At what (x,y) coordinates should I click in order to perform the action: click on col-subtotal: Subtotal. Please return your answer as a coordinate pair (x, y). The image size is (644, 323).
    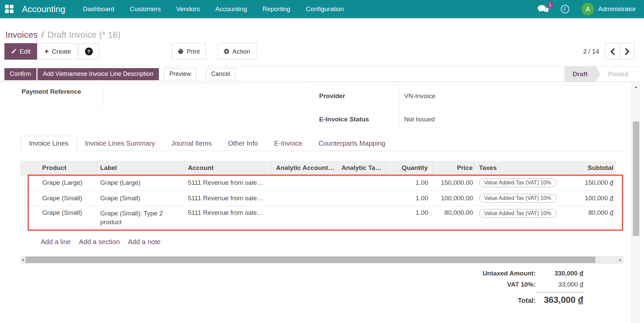
    Looking at the image, I should click on (593, 168).